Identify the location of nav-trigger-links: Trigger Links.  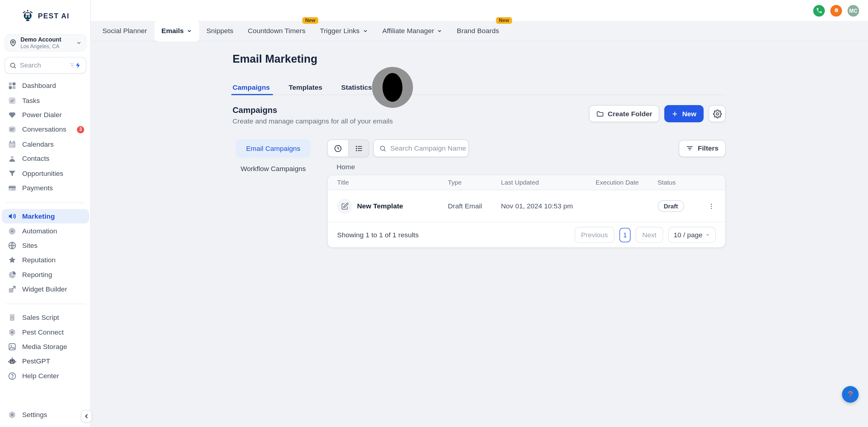
(344, 31).